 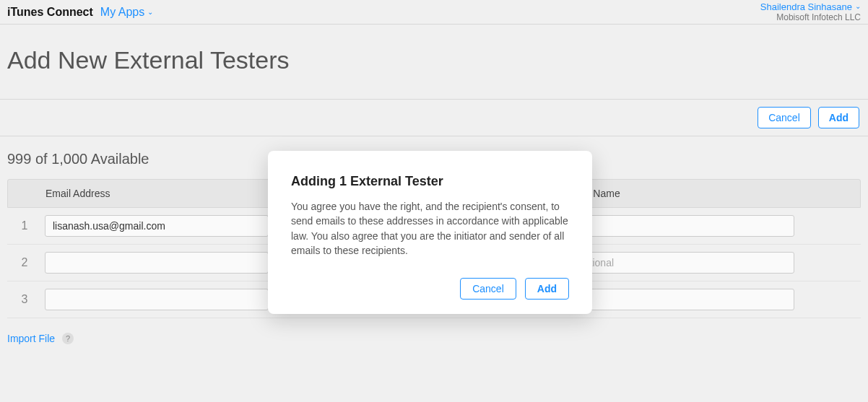 I want to click on header-right: Shailendra Sinhasane ⌄ Mobisoft Infotech…, so click(x=810, y=12).